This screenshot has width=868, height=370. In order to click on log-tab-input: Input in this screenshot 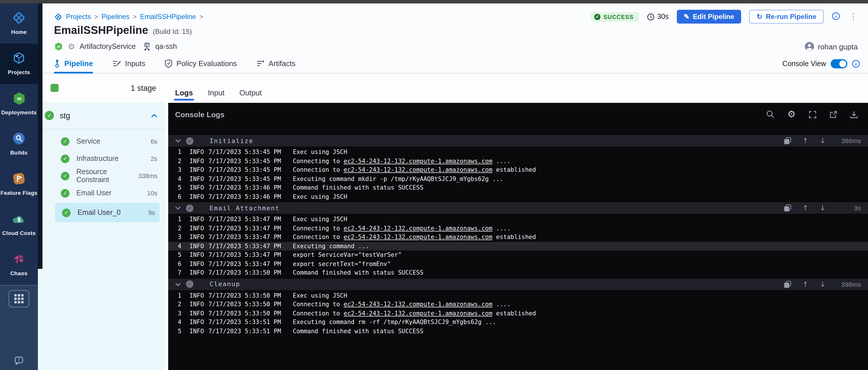, I will do `click(216, 96)`.